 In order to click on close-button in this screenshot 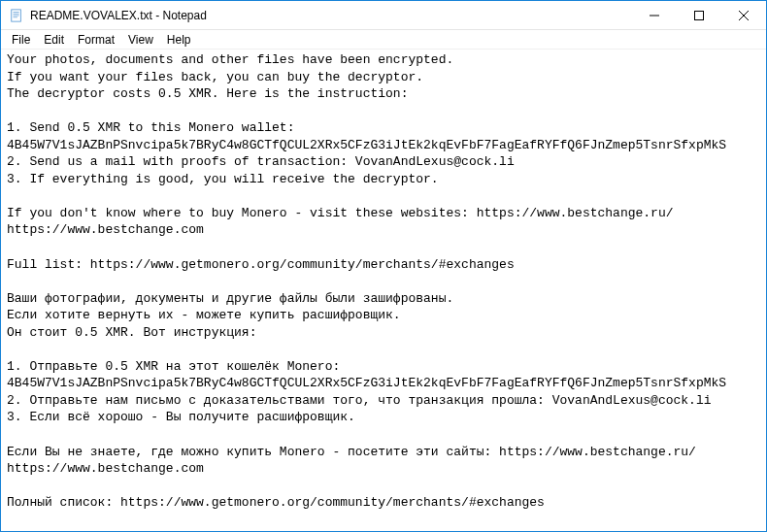, I will do `click(744, 16)`.